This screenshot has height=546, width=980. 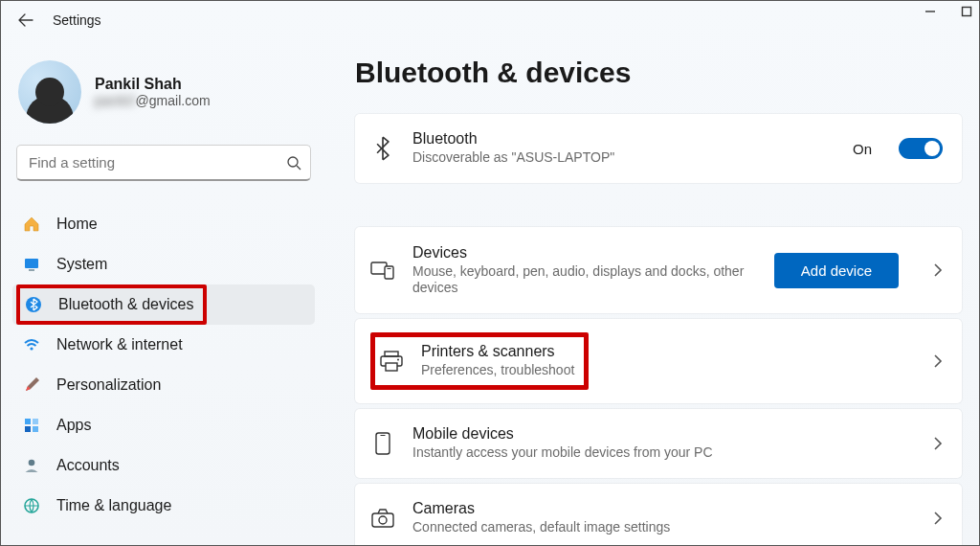 What do you see at coordinates (32, 425) in the screenshot?
I see `apps-icon` at bounding box center [32, 425].